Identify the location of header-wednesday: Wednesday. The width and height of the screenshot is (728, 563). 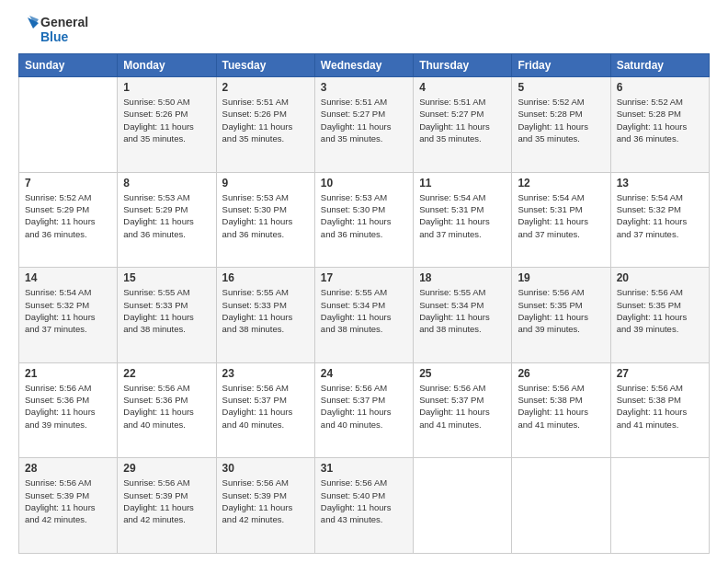
(364, 66).